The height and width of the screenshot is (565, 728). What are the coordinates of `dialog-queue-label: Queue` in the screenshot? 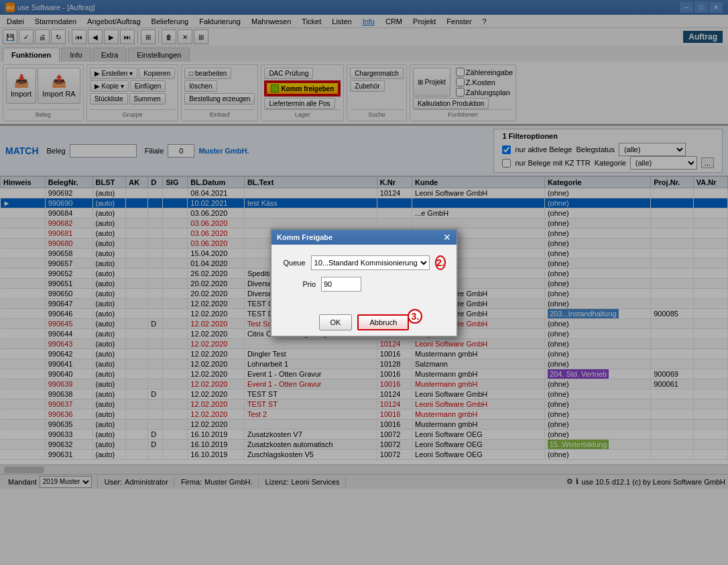 It's located at (294, 263).